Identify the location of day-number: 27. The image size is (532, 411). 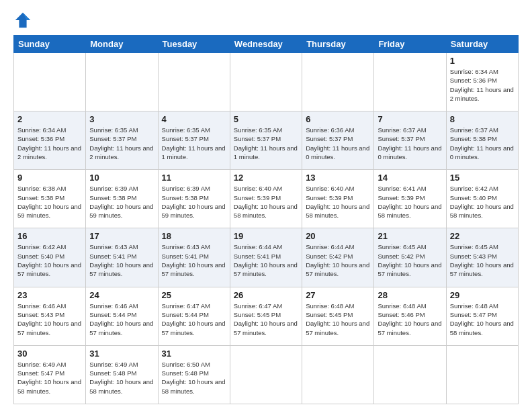
(338, 295).